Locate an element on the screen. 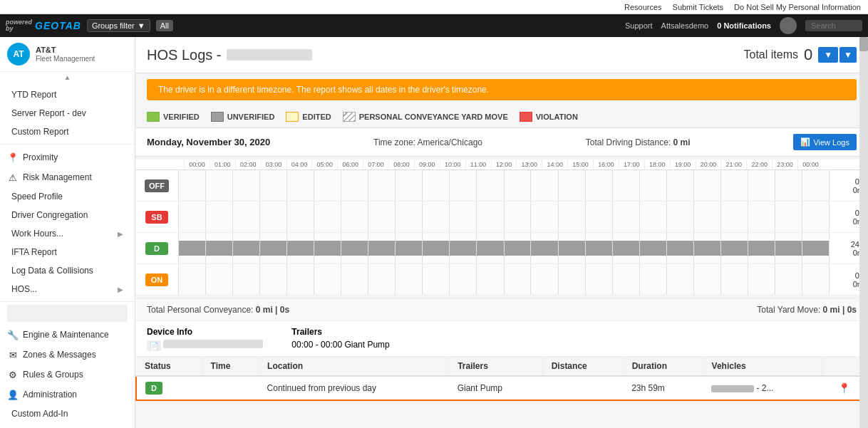 The width and height of the screenshot is (868, 428). row-location-cell: Continued from previous day is located at coordinates (353, 388).